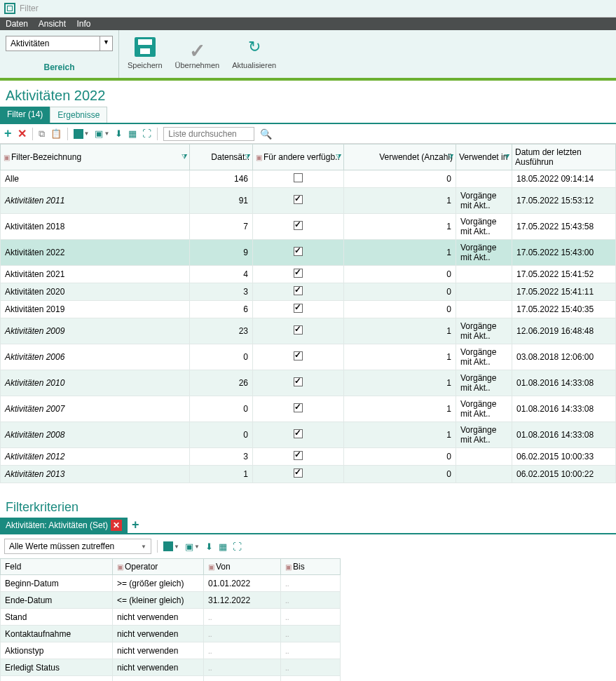 This screenshot has width=616, height=681. What do you see at coordinates (171, 651) in the screenshot?
I see `criteria-row: Aktionstypnicht verwenden....` at bounding box center [171, 651].